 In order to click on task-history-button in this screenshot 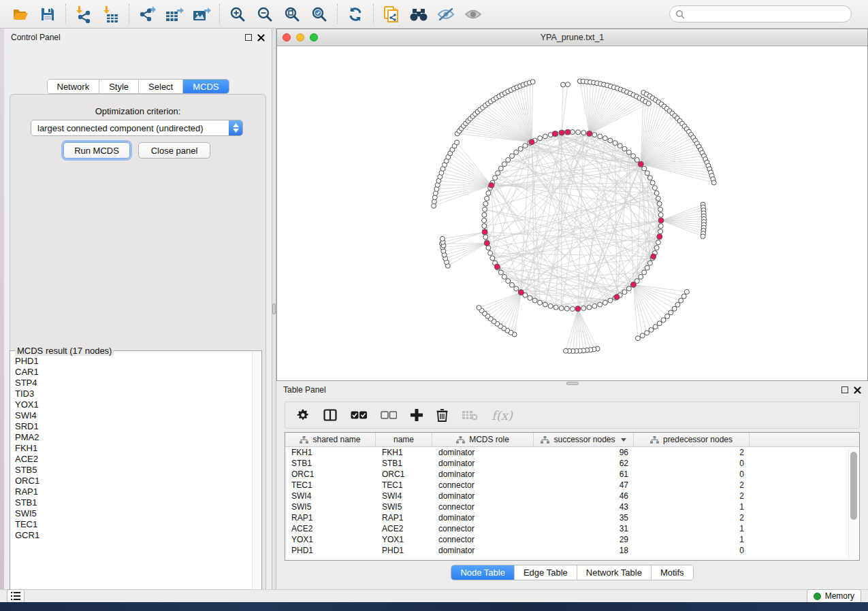, I will do `click(16, 596)`.